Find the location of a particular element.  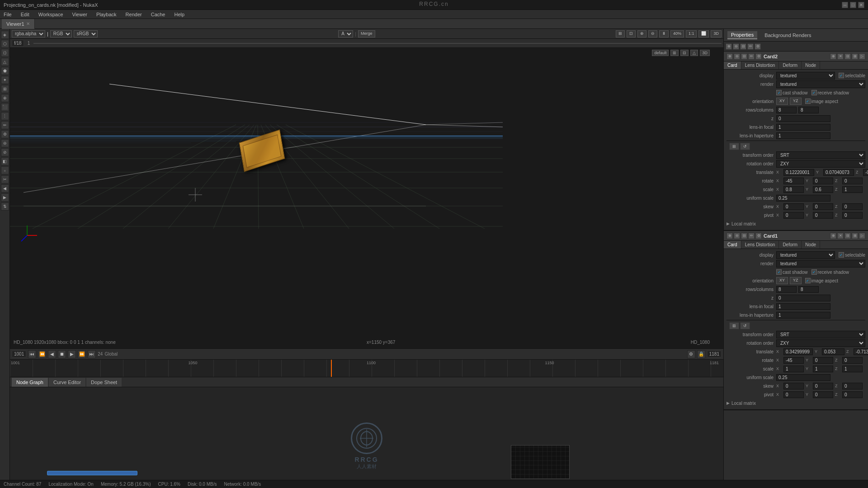

card1-tab-lens: Lens Distortion is located at coordinates (760, 245).